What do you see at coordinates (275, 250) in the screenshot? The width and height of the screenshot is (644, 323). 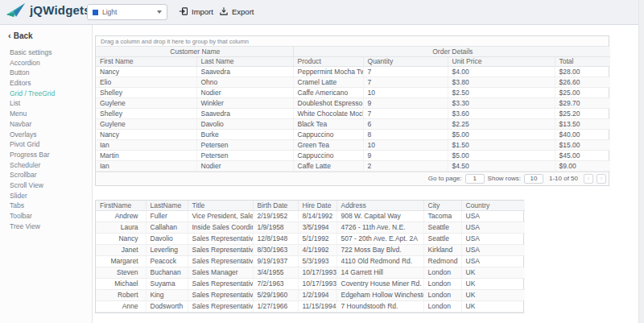 I see `cell: 8/30/1963` at bounding box center [275, 250].